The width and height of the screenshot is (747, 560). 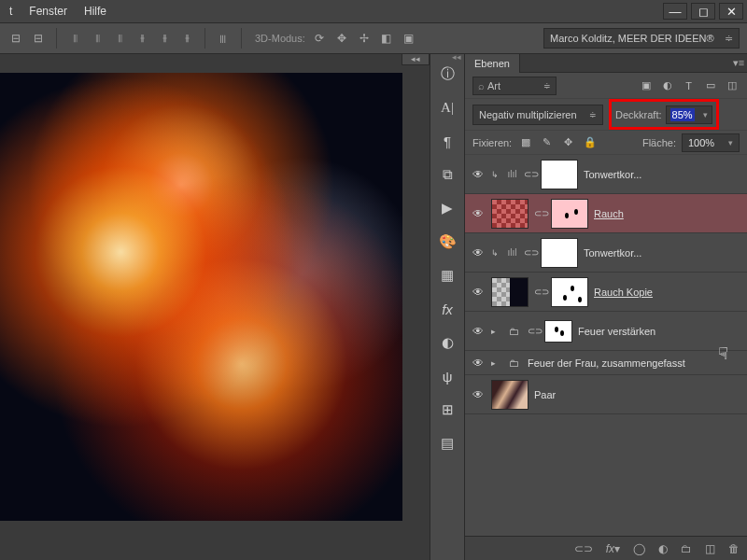 I want to click on workspace-selector: Marco Kolditz, MEER DER IDEEN® ≑, so click(x=641, y=38).